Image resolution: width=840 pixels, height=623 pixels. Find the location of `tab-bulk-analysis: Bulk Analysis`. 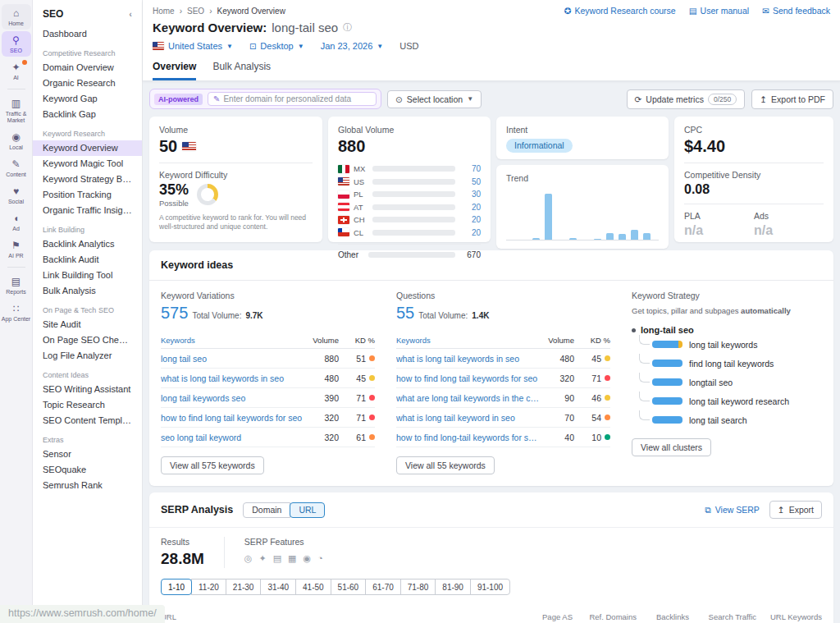

tab-bulk-analysis: Bulk Analysis is located at coordinates (241, 71).